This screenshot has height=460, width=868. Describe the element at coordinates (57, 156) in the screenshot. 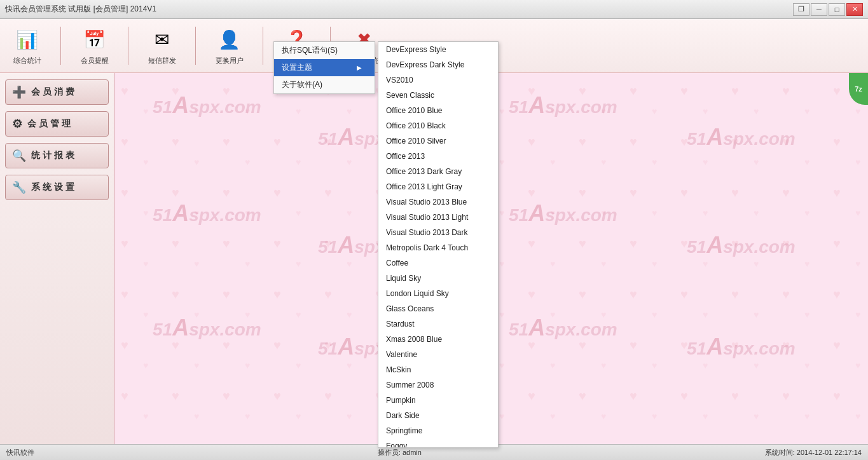

I see `sidebar-report: 🔍 统 计 报 表` at that location.